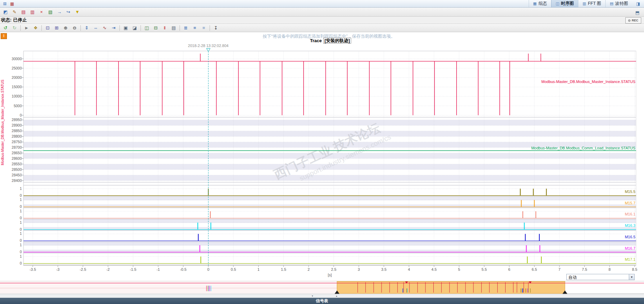  What do you see at coordinates (186, 28) in the screenshot?
I see `legend-numbered-icon: ≣` at bounding box center [186, 28].